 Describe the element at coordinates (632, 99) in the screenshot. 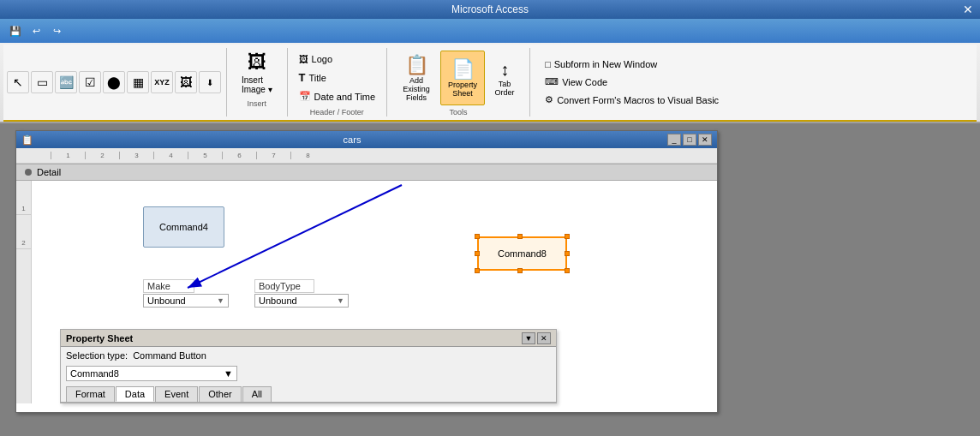

I see `convert-macros-btn: ⚙ Convert Form's Macros to Visual Basic` at that location.